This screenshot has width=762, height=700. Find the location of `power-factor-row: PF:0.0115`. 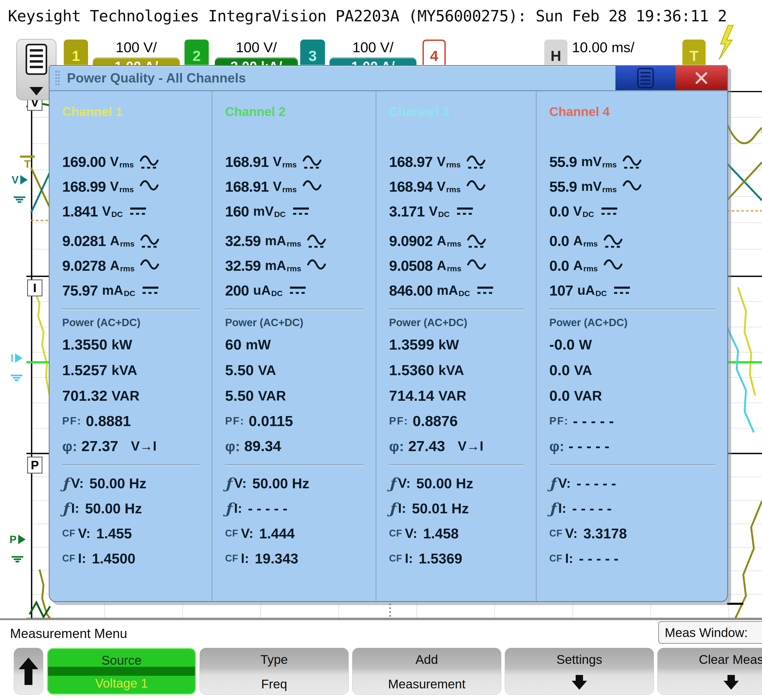

power-factor-row: PF:0.0115 is located at coordinates (300, 421).